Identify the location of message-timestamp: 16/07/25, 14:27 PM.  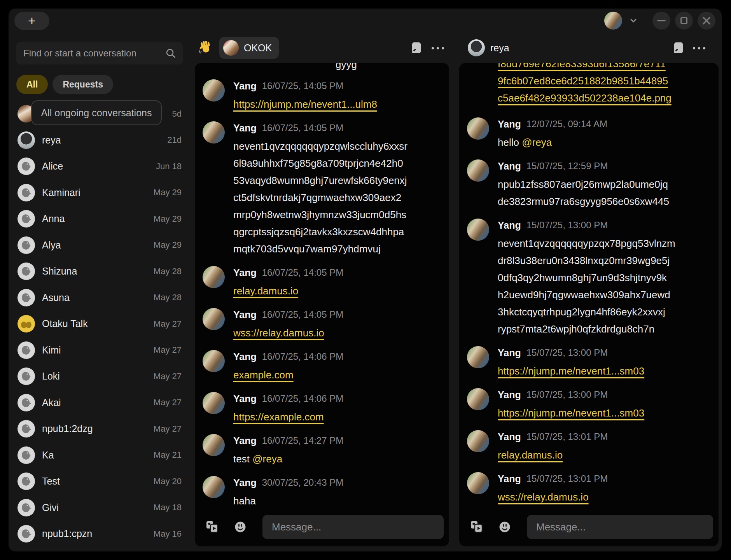
(303, 441).